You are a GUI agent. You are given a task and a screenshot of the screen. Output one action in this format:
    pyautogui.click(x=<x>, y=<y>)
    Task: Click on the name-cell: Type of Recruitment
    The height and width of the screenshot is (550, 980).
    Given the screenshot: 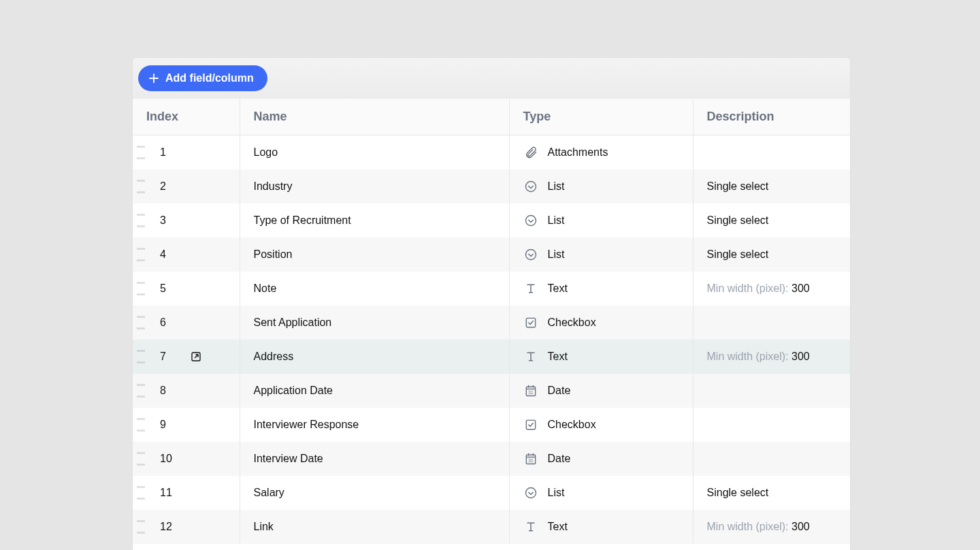 What is the action you would take?
    pyautogui.click(x=374, y=221)
    